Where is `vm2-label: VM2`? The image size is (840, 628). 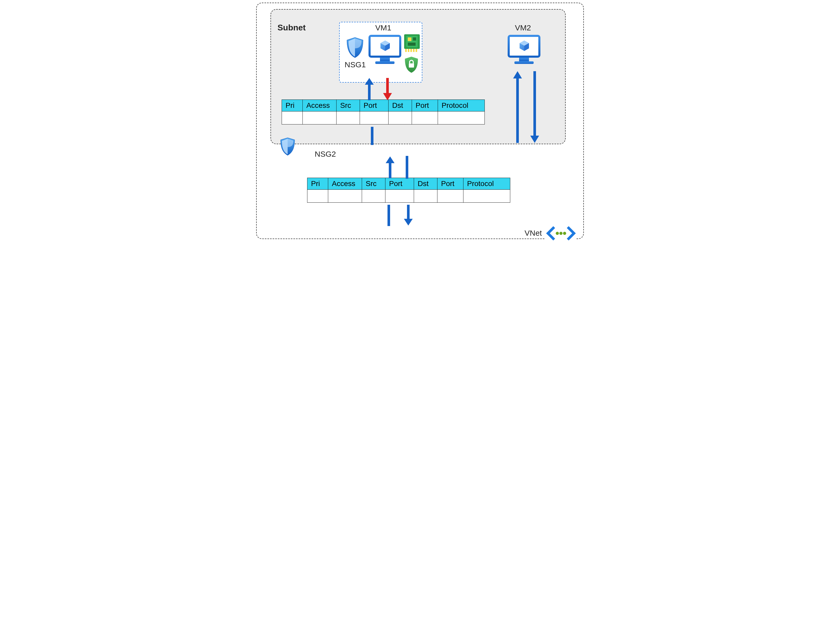
vm2-label: VM2 is located at coordinates (523, 28).